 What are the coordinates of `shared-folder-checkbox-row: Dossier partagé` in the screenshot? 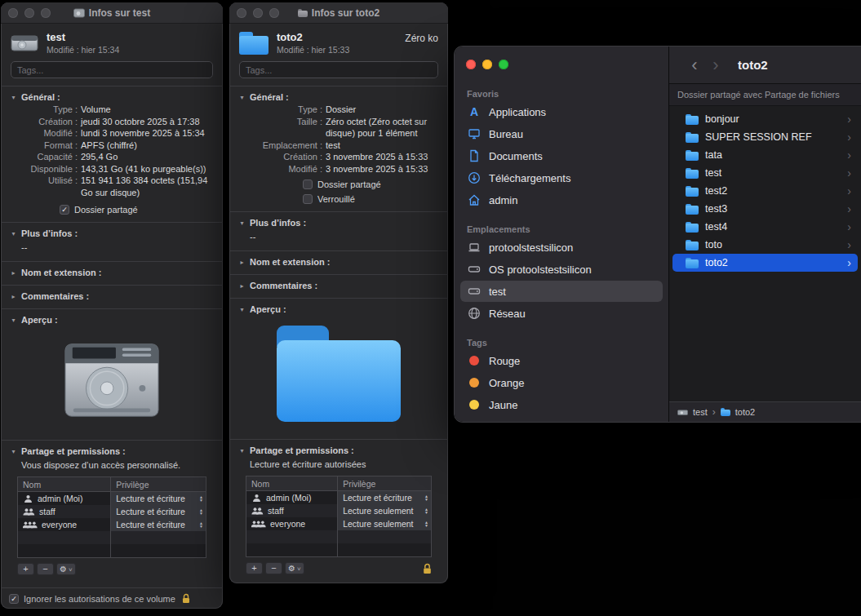 It's located at (137, 210).